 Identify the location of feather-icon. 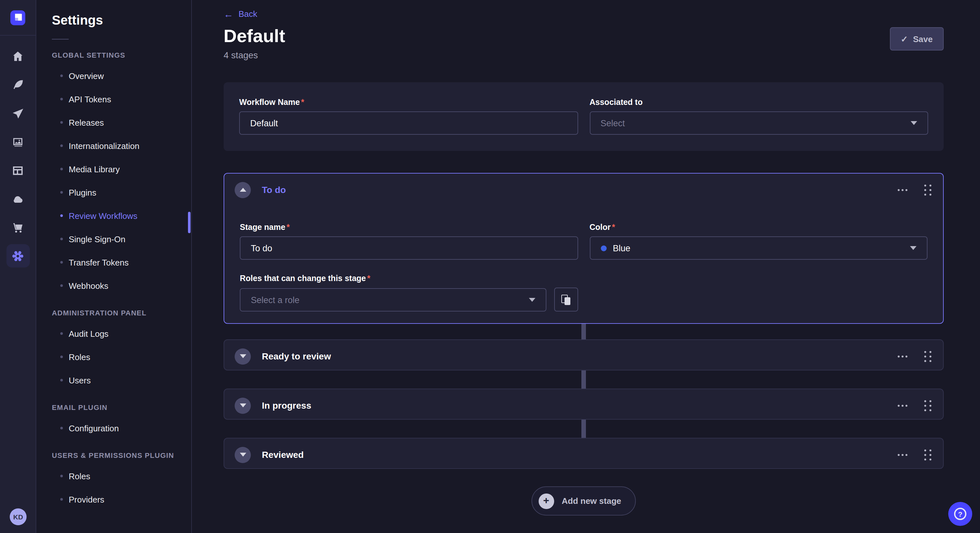
(18, 85).